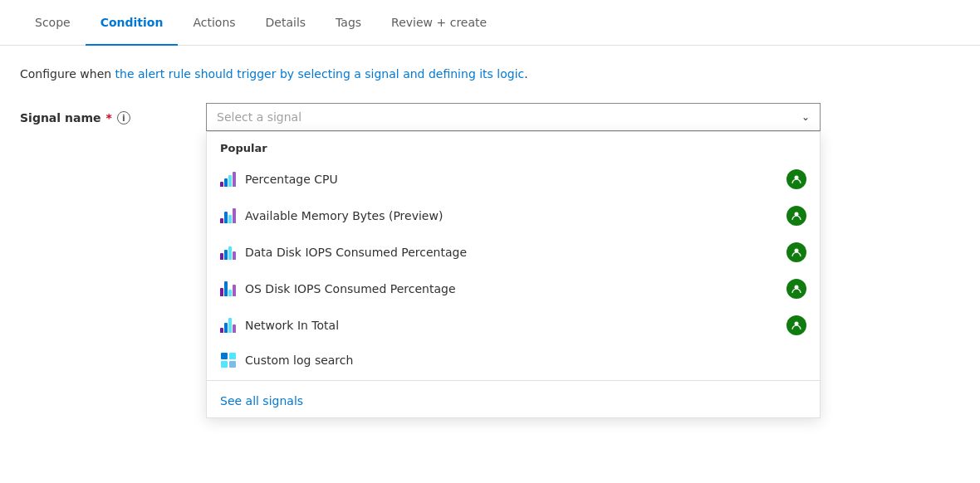 The image size is (980, 483). I want to click on dropdown-section-popular: Popular, so click(513, 146).